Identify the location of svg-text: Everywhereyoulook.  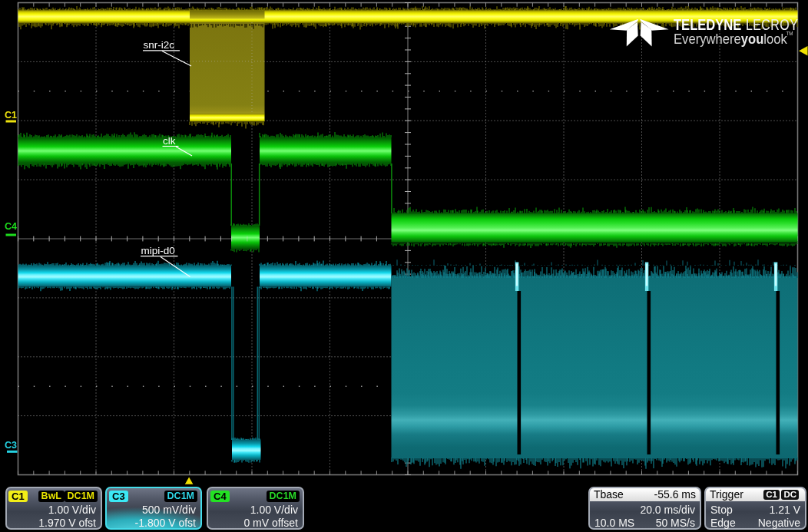
(730, 38).